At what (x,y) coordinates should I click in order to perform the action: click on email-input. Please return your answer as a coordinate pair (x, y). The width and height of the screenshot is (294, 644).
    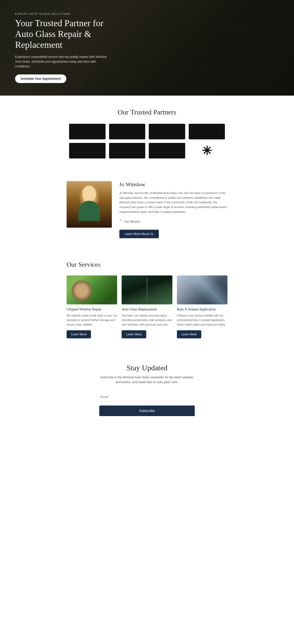
    Looking at the image, I should click on (147, 397).